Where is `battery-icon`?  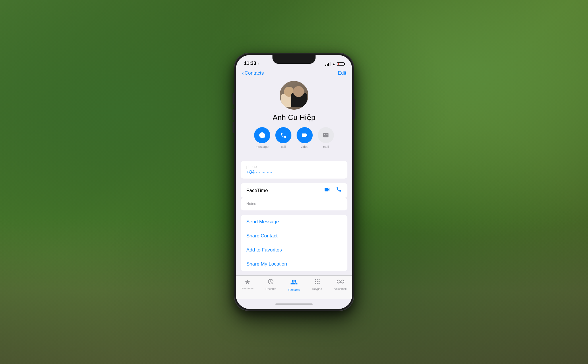 battery-icon is located at coordinates (341, 64).